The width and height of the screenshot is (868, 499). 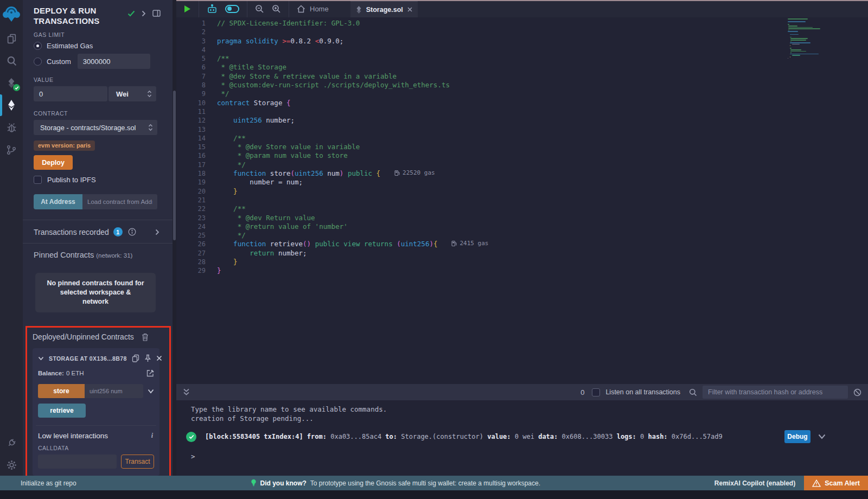 I want to click on panel-pin-view-icon, so click(x=156, y=13).